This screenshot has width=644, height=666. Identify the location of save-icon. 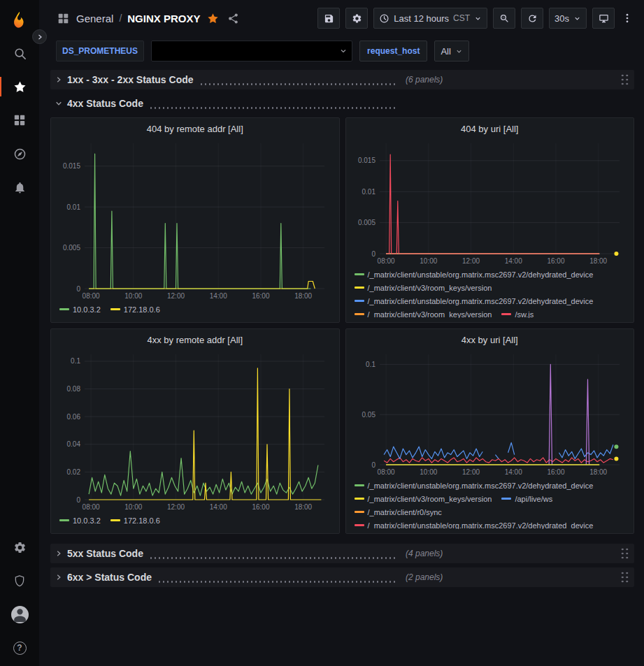
(329, 18).